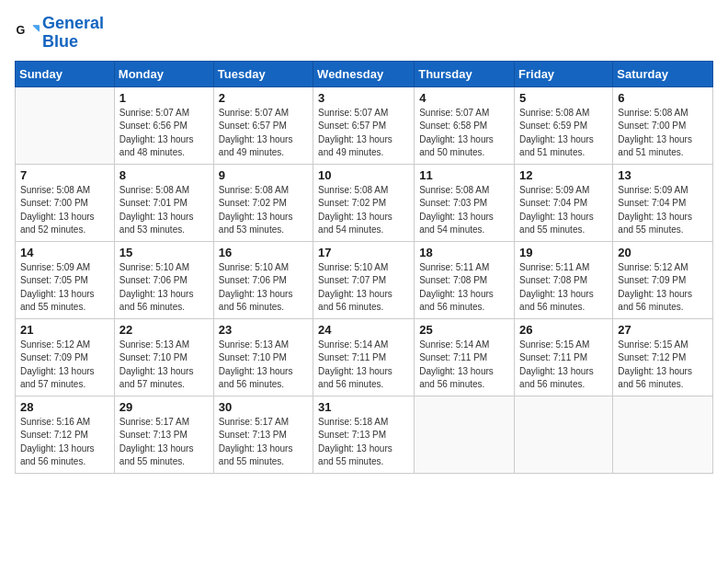 The image size is (728, 563). I want to click on calendar-cell: 3Sunrise: 5:07 AMSunset: 6:57 PMDaylight…, so click(364, 125).